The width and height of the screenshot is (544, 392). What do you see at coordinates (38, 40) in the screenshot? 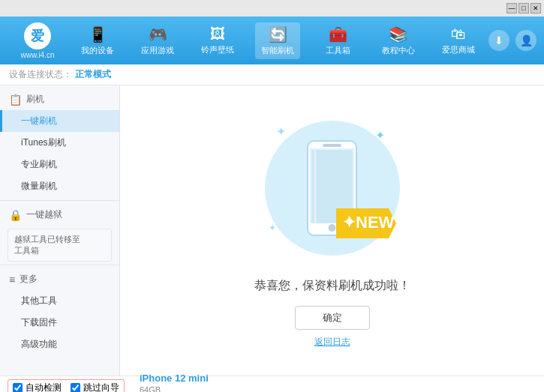
I see `logo: 爱 www.i4.cn` at bounding box center [38, 40].